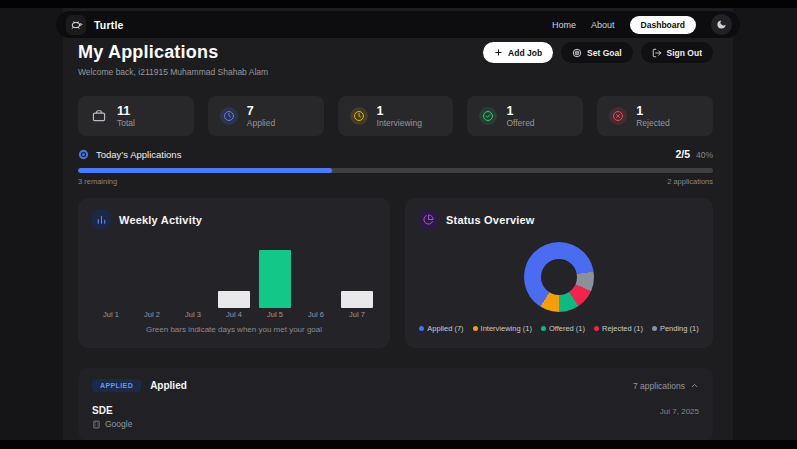 The height and width of the screenshot is (449, 797). Describe the element at coordinates (396, 404) in the screenshot. I see `applications-group: APPLIED Applied 7 applications SDE` at that location.